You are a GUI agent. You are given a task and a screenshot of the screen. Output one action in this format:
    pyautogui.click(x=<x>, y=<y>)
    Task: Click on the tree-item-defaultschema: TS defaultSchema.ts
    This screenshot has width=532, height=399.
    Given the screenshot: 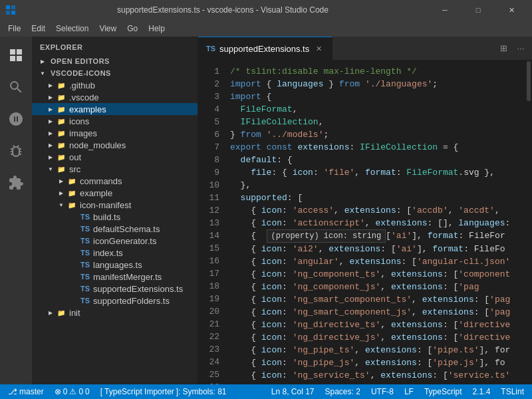 What is the action you would take?
    pyautogui.click(x=114, y=229)
    